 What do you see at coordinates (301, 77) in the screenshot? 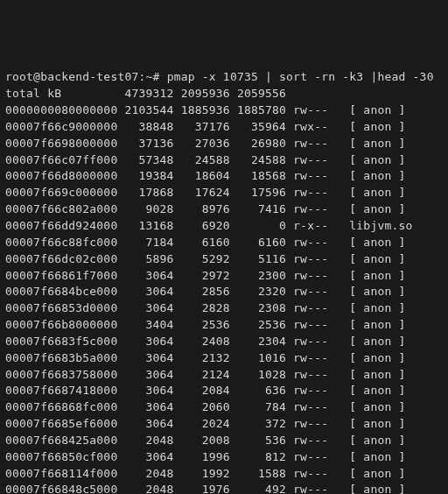
I see `command-text: pmap -x 10735 | sort -rn -k3 |head -30` at bounding box center [301, 77].